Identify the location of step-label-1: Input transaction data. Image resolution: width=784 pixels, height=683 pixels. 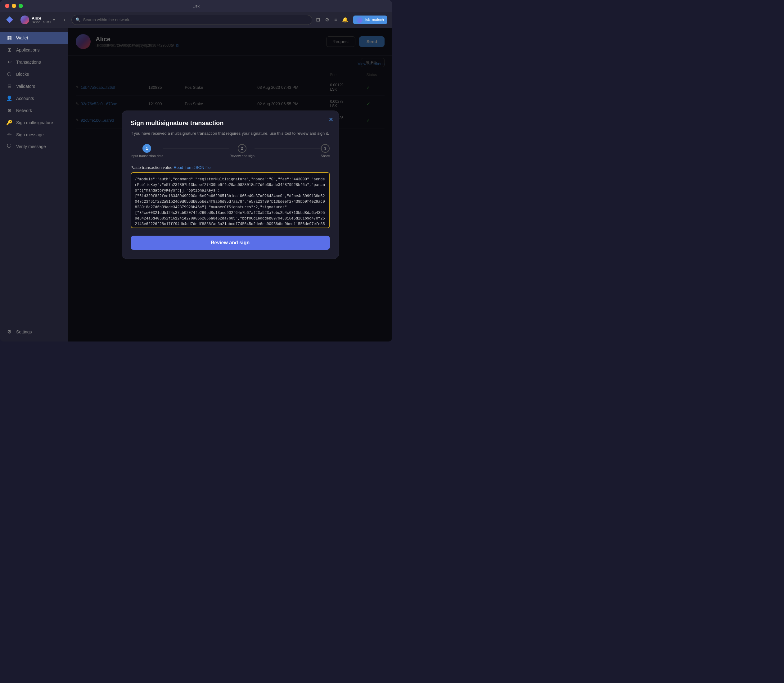
(147, 156).